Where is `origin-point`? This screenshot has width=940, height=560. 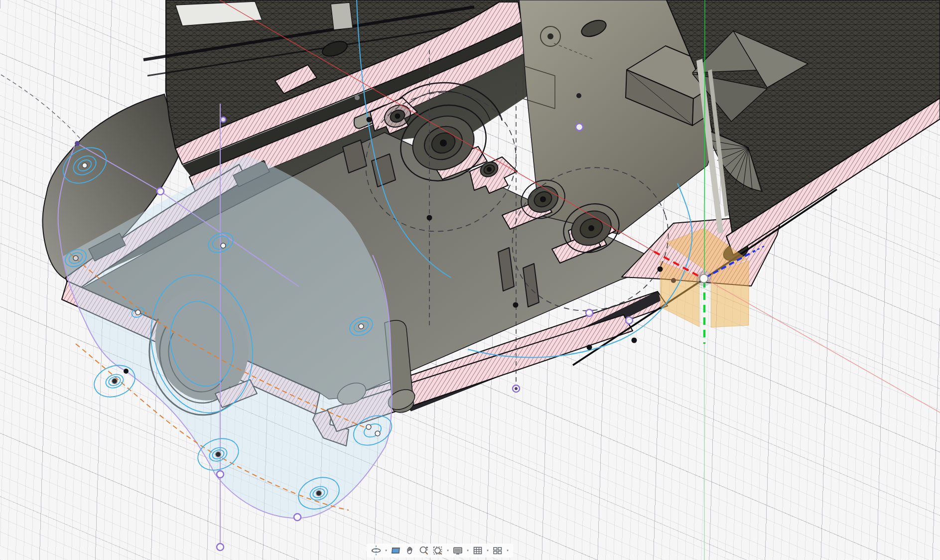
origin-point is located at coordinates (704, 279).